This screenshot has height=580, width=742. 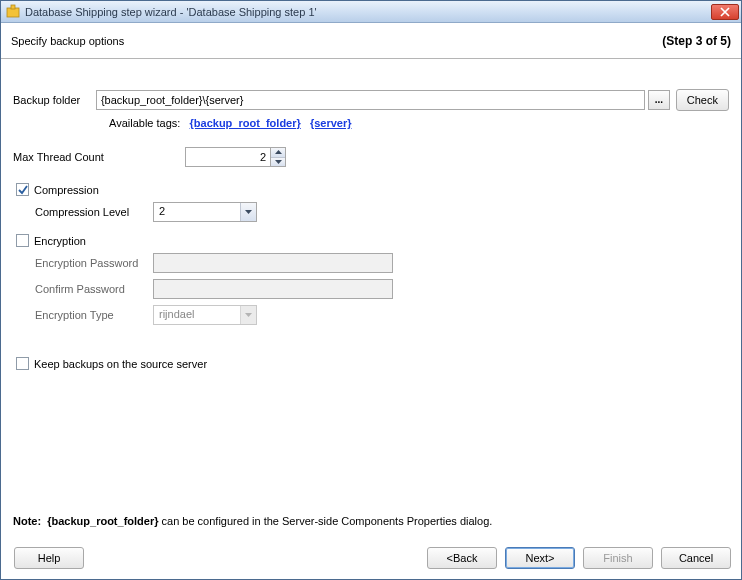 I want to click on step-description: Specify backup options, so click(x=68, y=41).